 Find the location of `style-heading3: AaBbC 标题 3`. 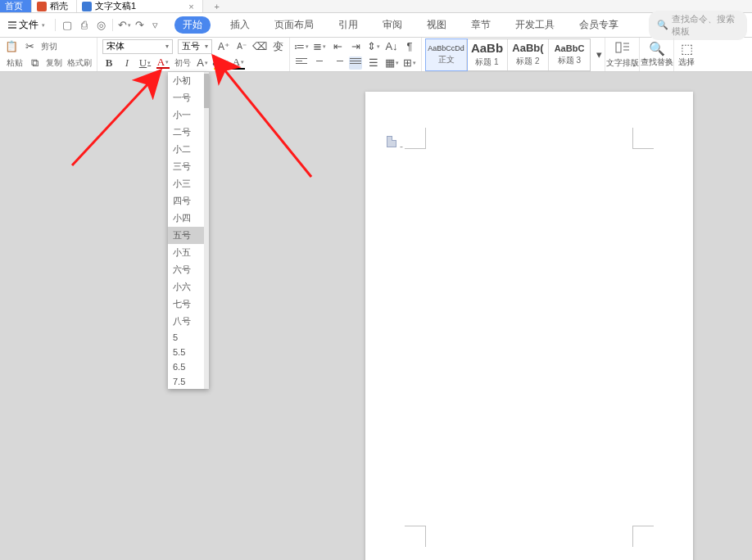

style-heading3: AaBbC 标题 3 is located at coordinates (569, 55).